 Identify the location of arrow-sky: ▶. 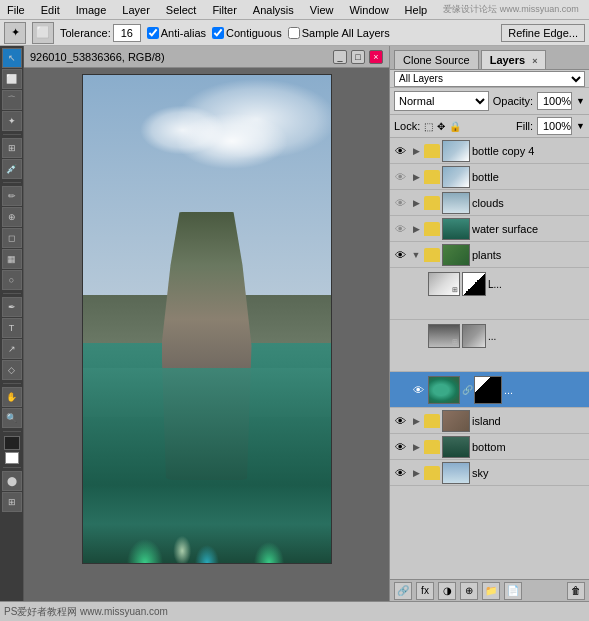
(416, 473).